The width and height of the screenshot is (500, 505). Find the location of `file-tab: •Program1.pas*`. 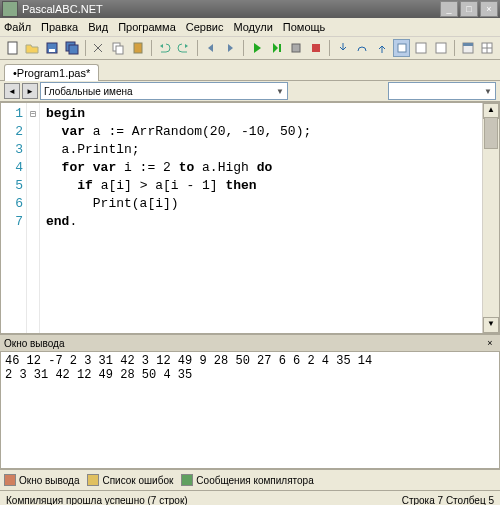

file-tab: •Program1.pas* is located at coordinates (52, 72).